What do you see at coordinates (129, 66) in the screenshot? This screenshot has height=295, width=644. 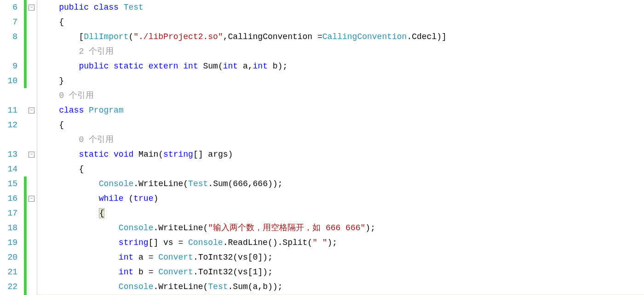 I see `code-token: static` at bounding box center [129, 66].